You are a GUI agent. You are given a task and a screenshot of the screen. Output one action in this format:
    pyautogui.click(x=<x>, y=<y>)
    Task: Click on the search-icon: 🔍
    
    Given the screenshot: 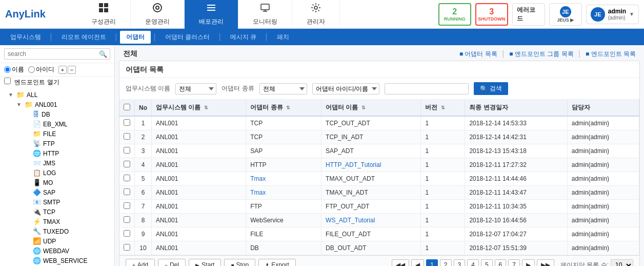 What is the action you would take?
    pyautogui.click(x=103, y=54)
    